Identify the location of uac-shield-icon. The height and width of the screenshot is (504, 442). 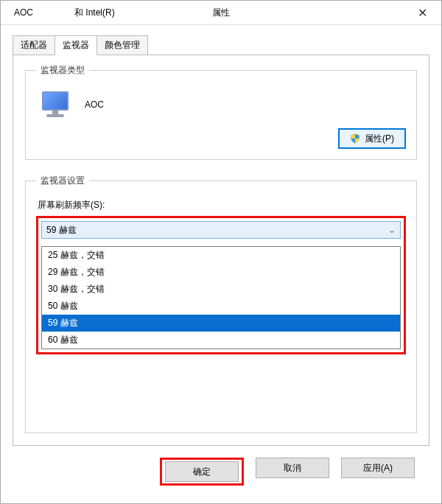
(355, 139).